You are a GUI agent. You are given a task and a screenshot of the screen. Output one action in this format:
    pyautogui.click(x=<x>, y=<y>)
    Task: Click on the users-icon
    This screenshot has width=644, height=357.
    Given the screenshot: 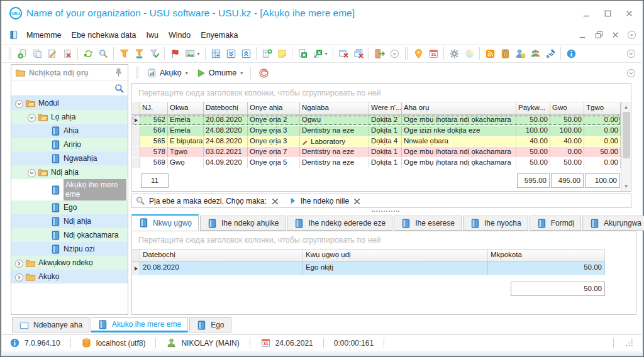 What is the action you would take?
    pyautogui.click(x=535, y=53)
    